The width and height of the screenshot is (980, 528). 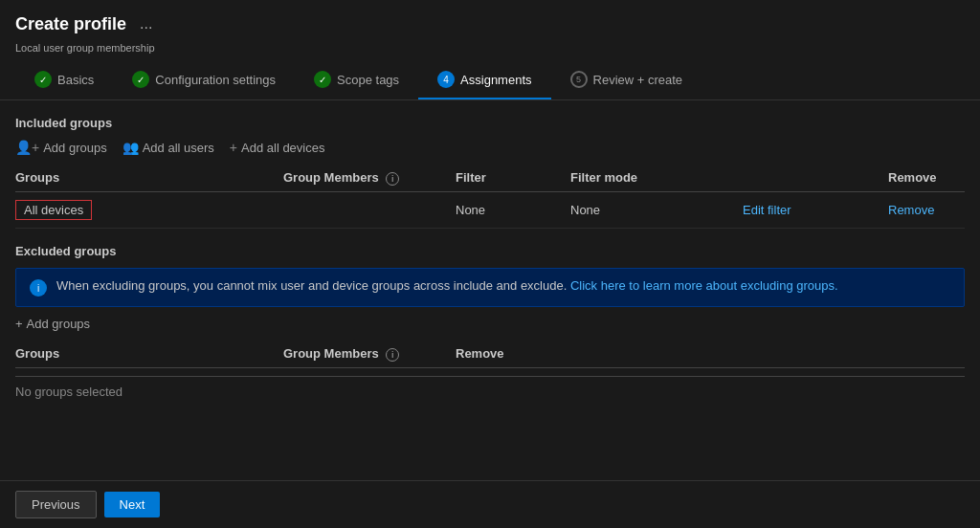 What do you see at coordinates (132, 505) in the screenshot?
I see `next-button: Next` at bounding box center [132, 505].